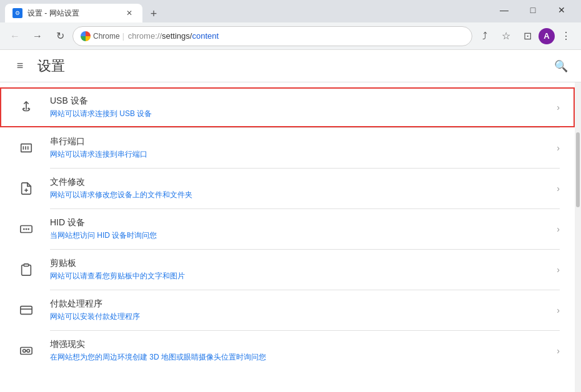 Image resolution: width=581 pixels, height=392 pixels. Describe the element at coordinates (559, 189) in the screenshot. I see `file-arrow: ›` at that location.